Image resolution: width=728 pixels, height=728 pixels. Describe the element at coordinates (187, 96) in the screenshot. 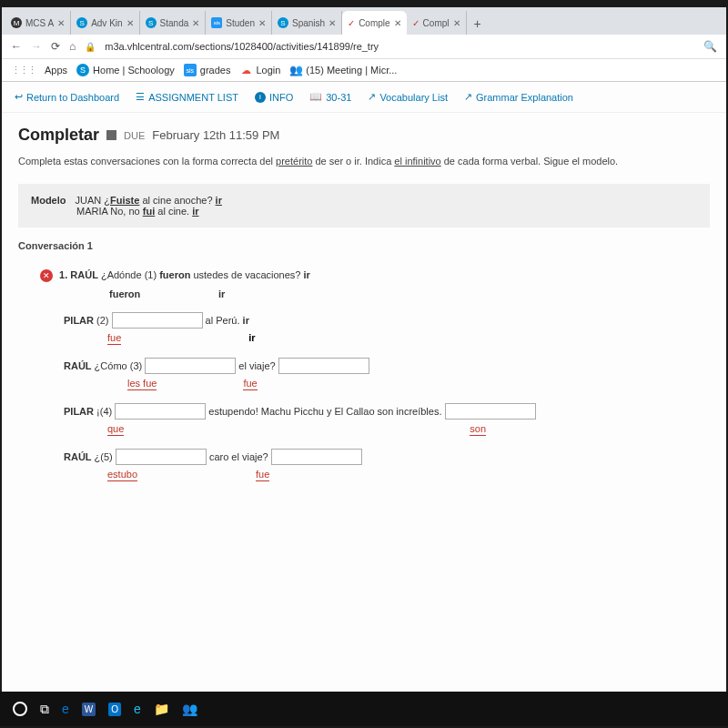

I see `assignment-list-link: ☰ ASSIGNMENT LIST` at that location.